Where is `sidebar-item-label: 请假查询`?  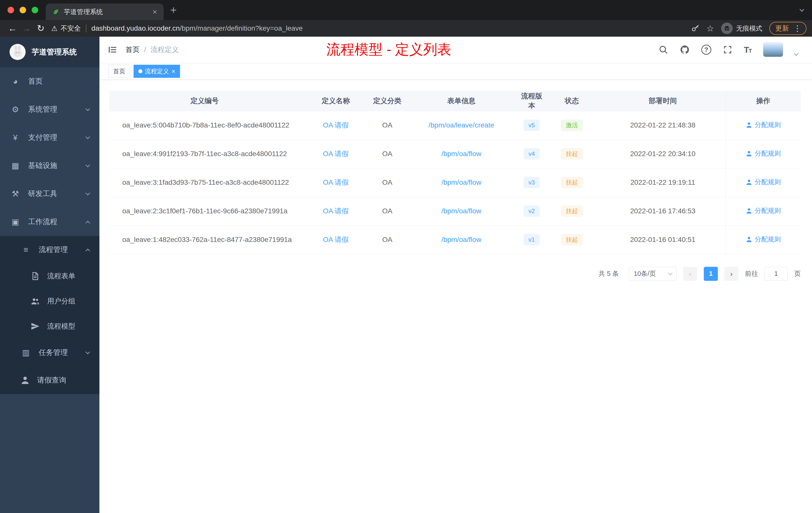 sidebar-item-label: 请假查询 is located at coordinates (52, 380).